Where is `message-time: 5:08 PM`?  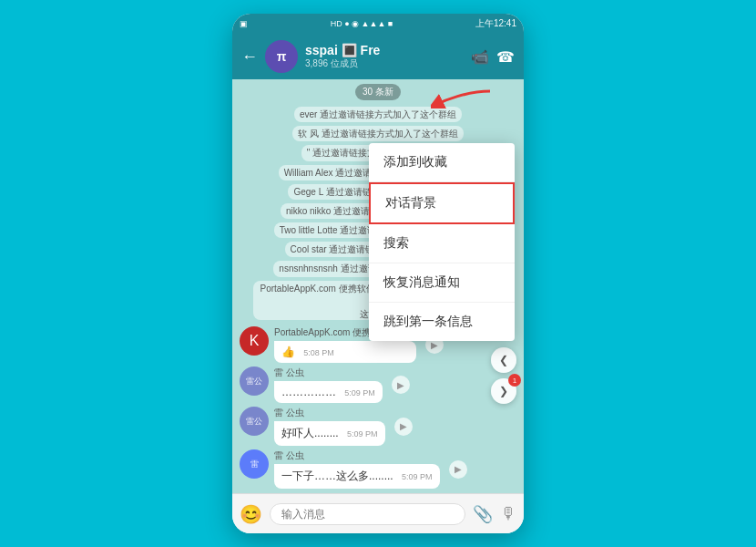 message-time: 5:08 PM is located at coordinates (319, 353).